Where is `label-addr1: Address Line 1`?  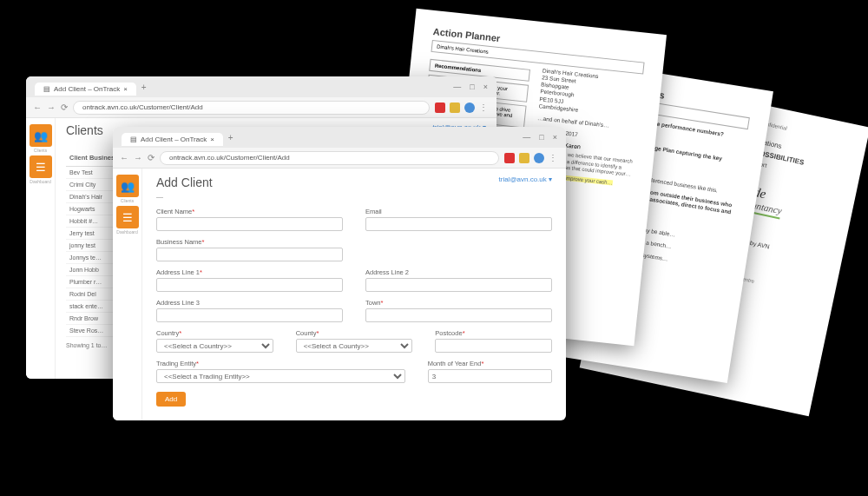
label-addr1: Address Line 1 is located at coordinates (250, 273).